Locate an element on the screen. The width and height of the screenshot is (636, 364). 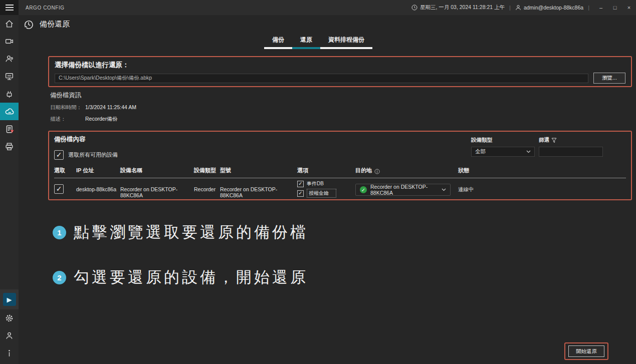
destination-select: ✓ Recorder on DESKTOP-88KC86A is located at coordinates (403, 190).